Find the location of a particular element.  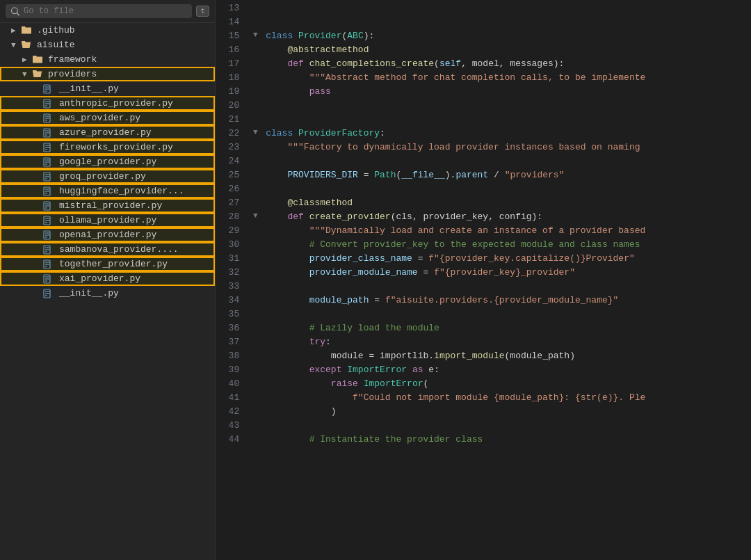

tree-item-label: xai_provider.py is located at coordinates (100, 278).